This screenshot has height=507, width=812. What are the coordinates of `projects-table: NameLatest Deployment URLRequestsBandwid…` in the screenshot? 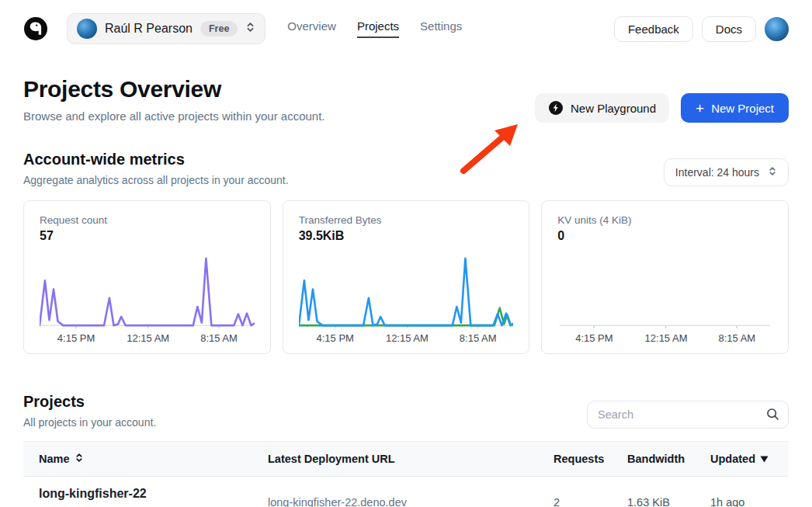 It's located at (406, 474).